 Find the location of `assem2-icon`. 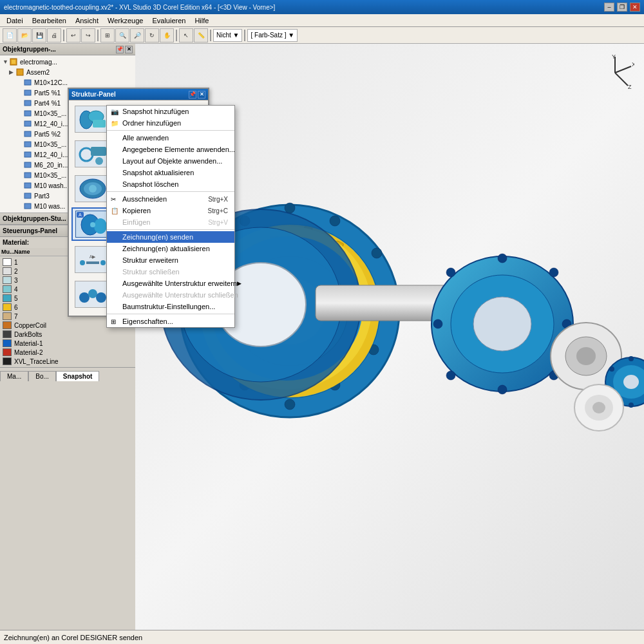

assem2-icon is located at coordinates (20, 72).